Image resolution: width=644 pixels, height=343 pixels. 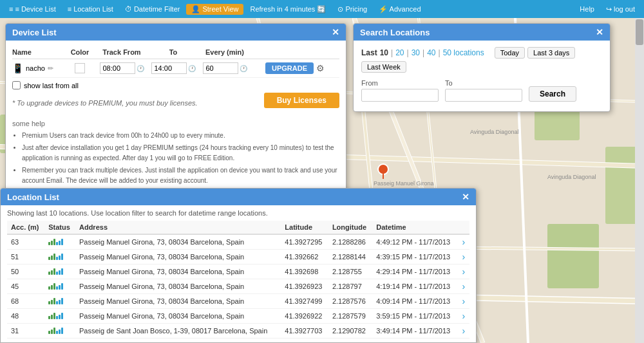 I want to click on search-locations-close: ✕, so click(x=600, y=32).